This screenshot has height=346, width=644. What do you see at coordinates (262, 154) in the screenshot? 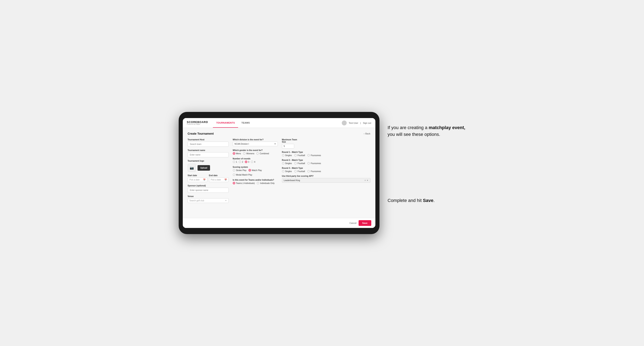
I see `gender-combined: Combined` at bounding box center [262, 154].